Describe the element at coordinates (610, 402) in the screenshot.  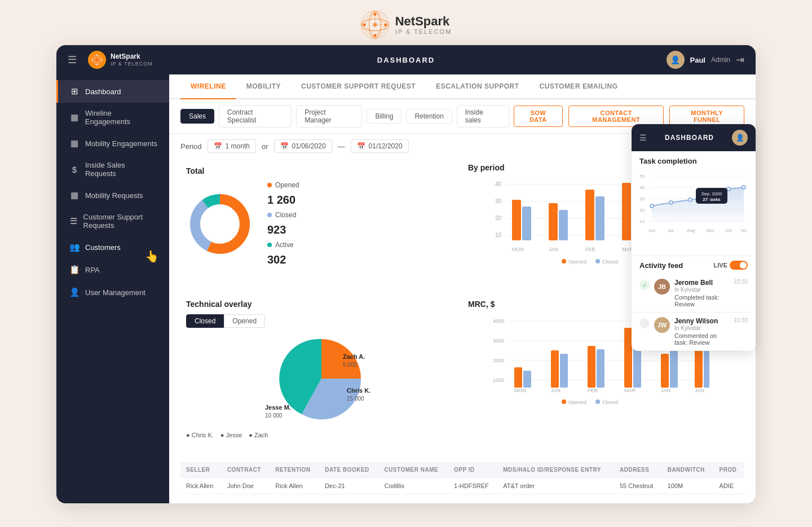
I see `svg-text: Closed` at that location.